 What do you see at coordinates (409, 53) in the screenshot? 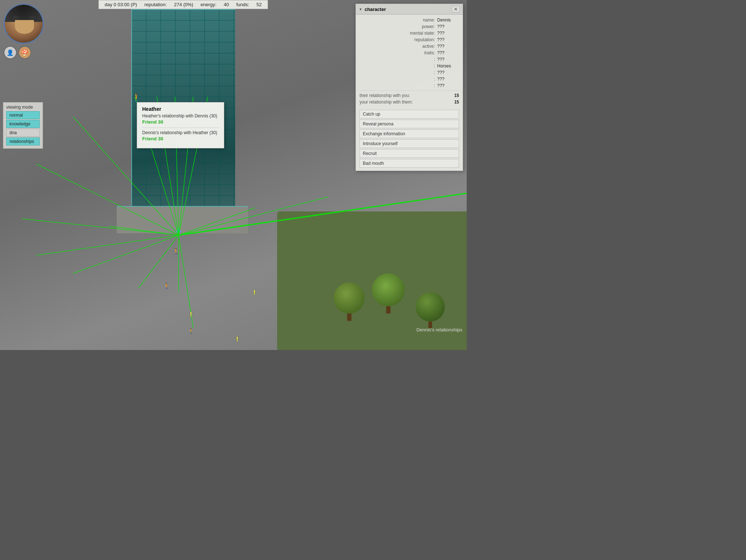
I see `cp-row-traits: traits: ???` at bounding box center [409, 53].